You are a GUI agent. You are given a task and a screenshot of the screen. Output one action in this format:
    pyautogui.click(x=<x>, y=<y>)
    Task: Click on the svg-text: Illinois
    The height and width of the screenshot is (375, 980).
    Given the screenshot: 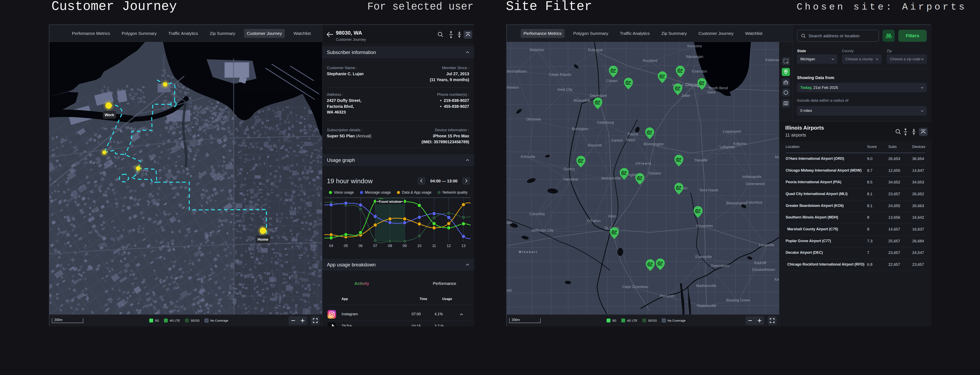 What is the action you would take?
    pyautogui.click(x=644, y=163)
    